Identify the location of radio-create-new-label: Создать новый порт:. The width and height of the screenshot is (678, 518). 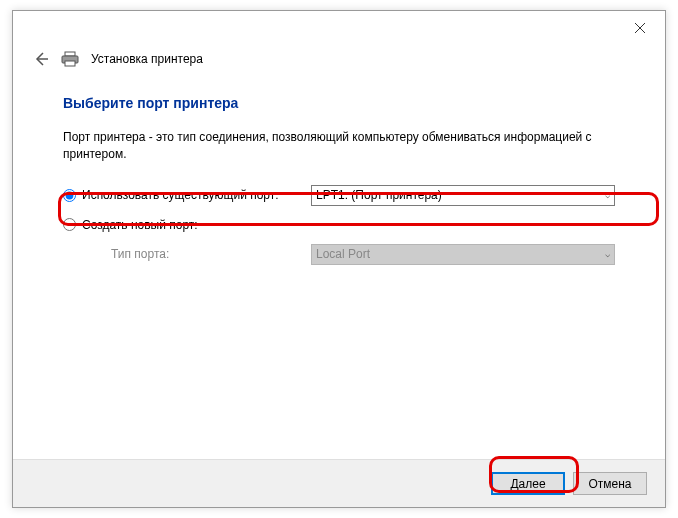
(140, 225).